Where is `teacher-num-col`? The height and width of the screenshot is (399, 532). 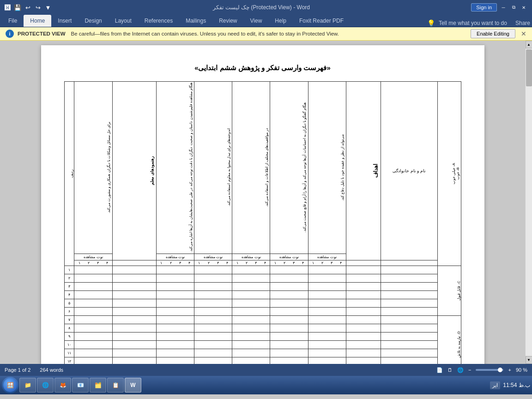 teacher-num-col is located at coordinates (134, 263).